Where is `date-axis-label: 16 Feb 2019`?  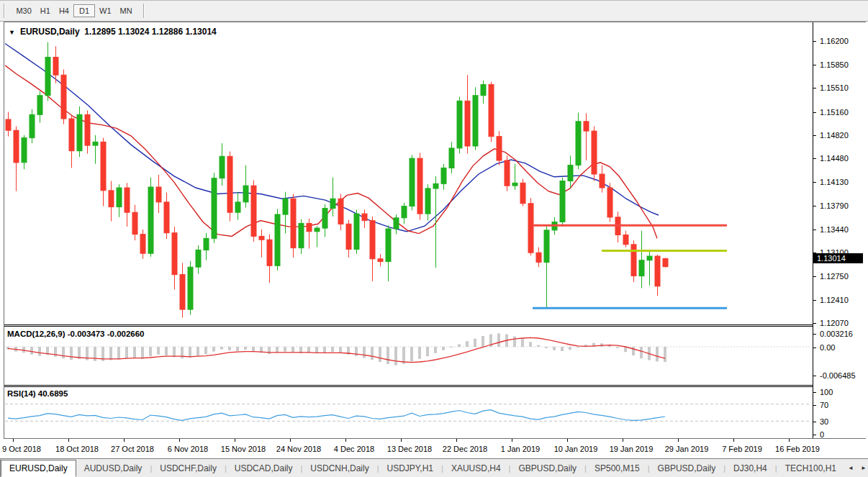
date-axis-label: 16 Feb 2019 is located at coordinates (797, 449).